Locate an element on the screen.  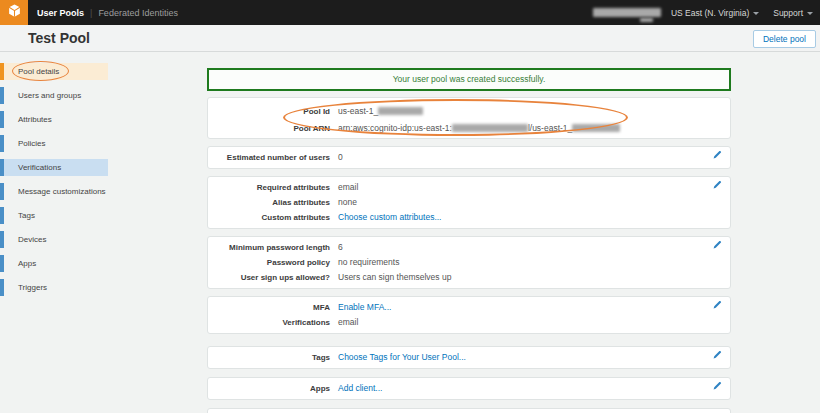
row-value: none is located at coordinates (348, 202).